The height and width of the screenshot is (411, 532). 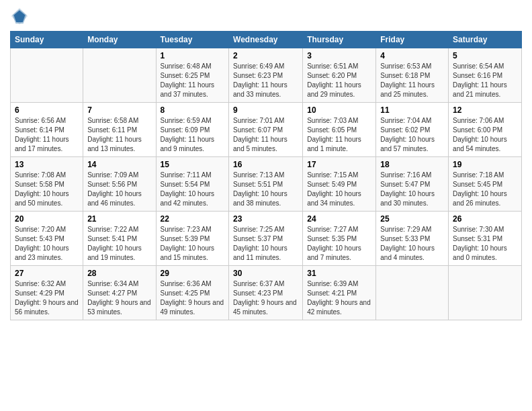 I want to click on day-info: Sunrise: 7:23 AM Sunset: 5:39 PM Dayligh…, so click(x=193, y=244).